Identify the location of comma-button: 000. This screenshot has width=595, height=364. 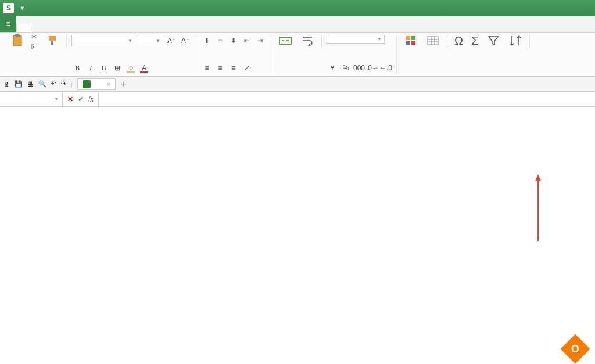
(359, 68).